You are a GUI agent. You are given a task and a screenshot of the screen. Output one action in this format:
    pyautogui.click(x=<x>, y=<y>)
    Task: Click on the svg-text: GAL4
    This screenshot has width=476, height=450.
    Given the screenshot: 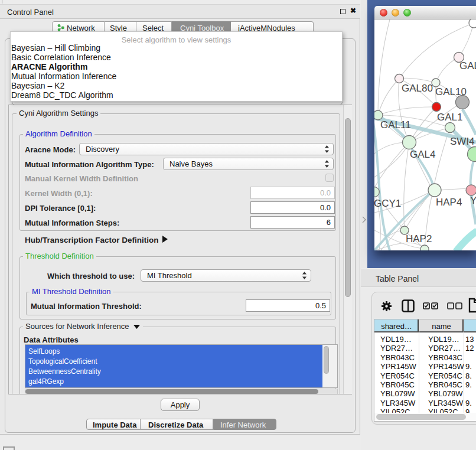 What is the action you would take?
    pyautogui.click(x=423, y=155)
    